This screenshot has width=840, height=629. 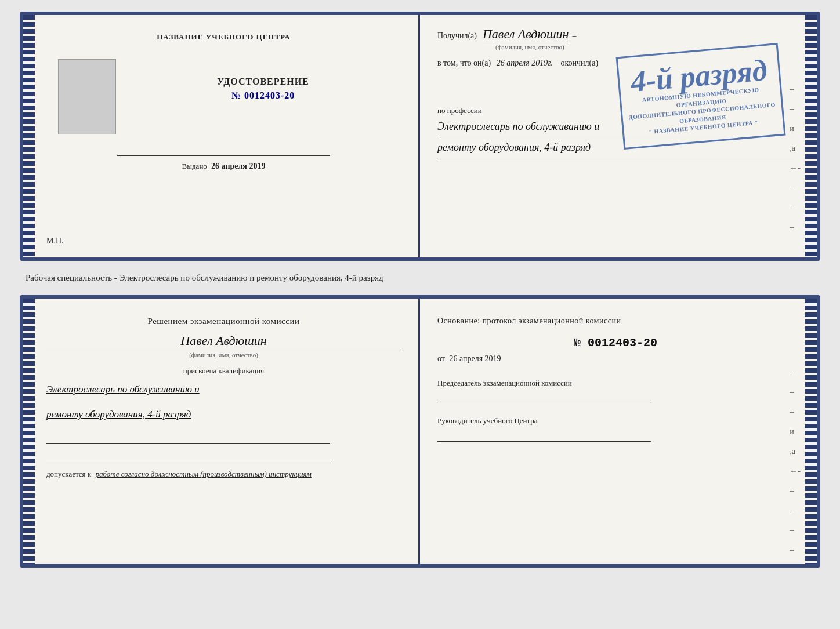 I want to click on bottom-right-spine, so click(x=811, y=431).